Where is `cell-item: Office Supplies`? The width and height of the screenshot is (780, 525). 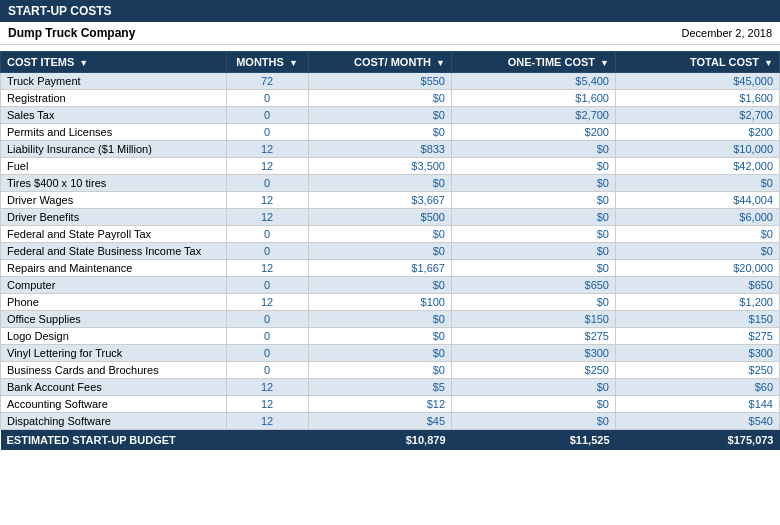
cell-item: Office Supplies is located at coordinates (114, 320).